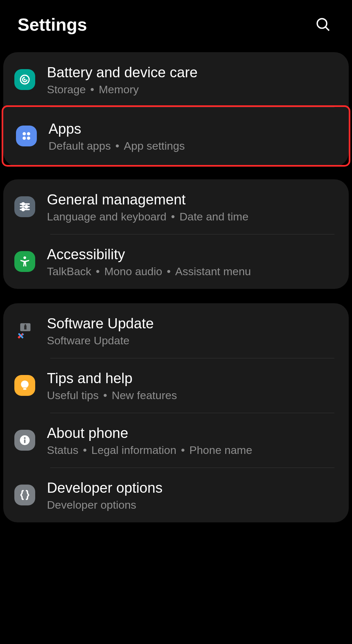 The width and height of the screenshot is (352, 644). What do you see at coordinates (176, 136) in the screenshot?
I see `settings-item-apps: Apps Default apps•App settings` at bounding box center [176, 136].